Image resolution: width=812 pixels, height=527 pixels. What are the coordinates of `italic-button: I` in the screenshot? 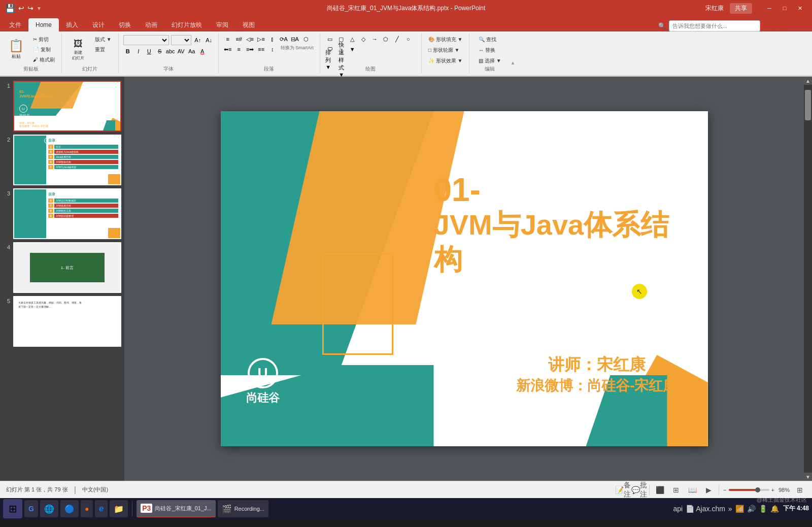 It's located at (139, 51).